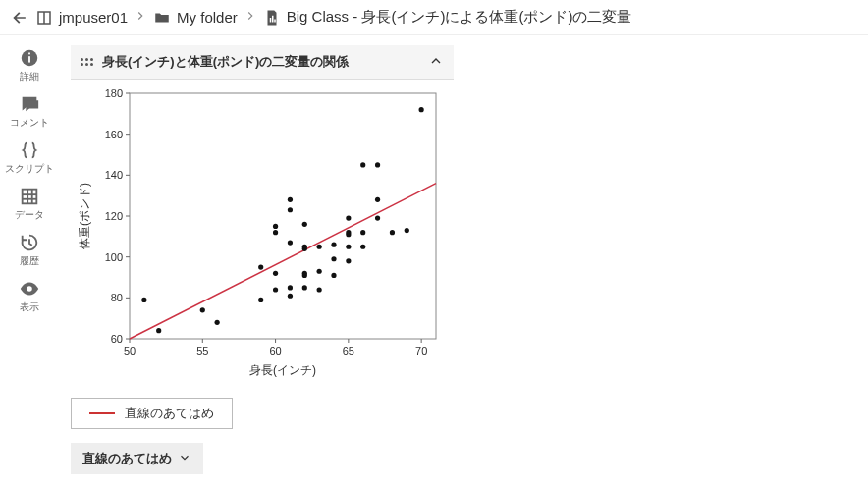  I want to click on svg-text: 140, so click(114, 175).